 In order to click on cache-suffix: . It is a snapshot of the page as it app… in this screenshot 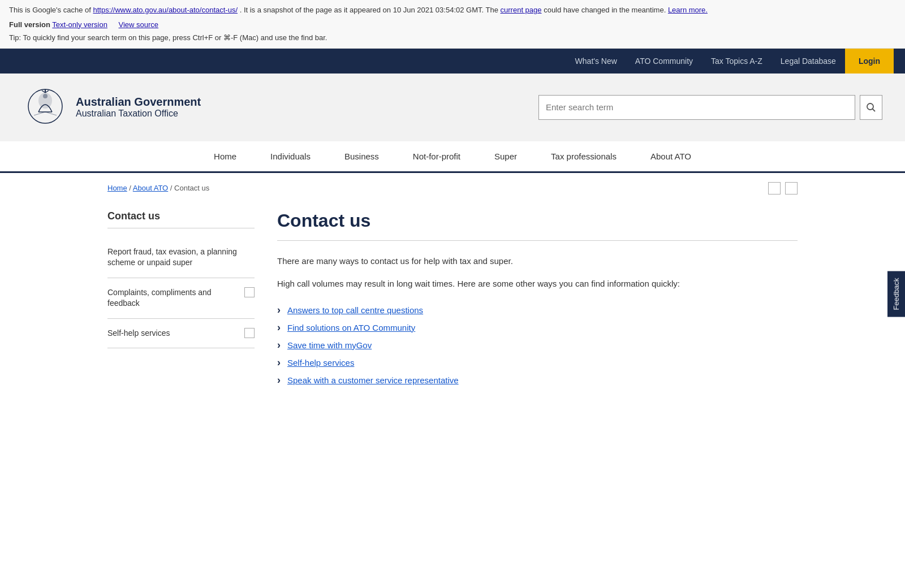, I will do `click(369, 10)`.